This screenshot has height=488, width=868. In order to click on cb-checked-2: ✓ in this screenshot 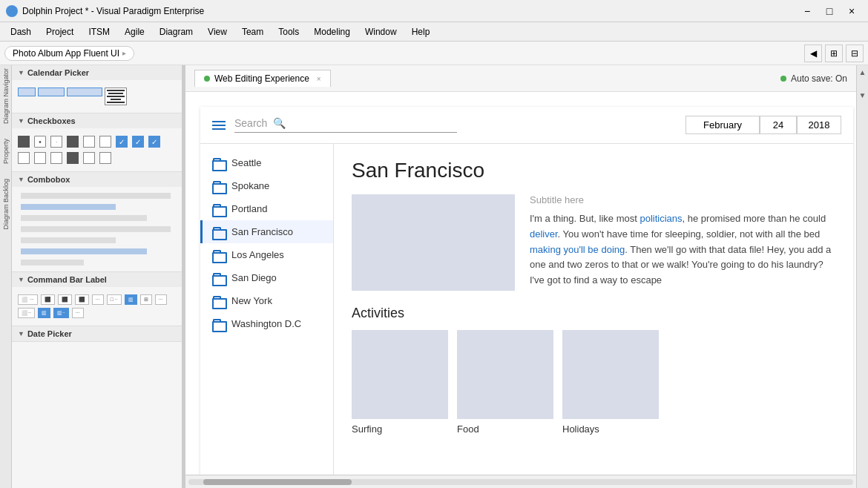, I will do `click(138, 142)`.